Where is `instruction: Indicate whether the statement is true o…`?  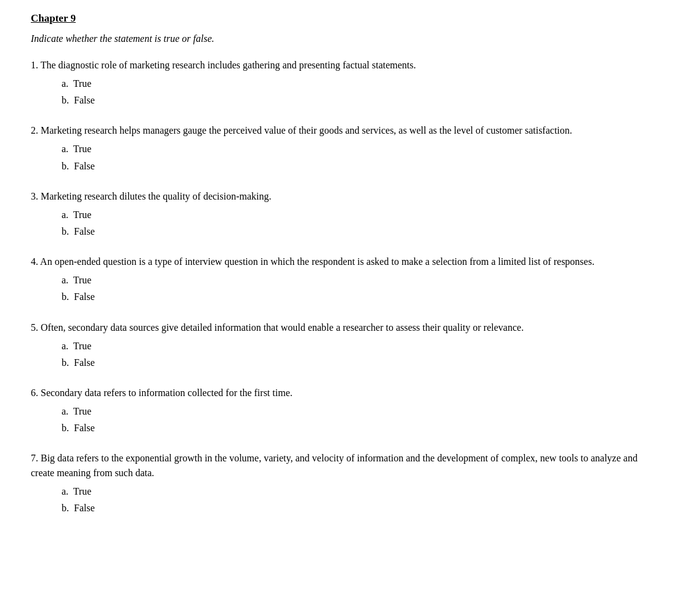
instruction: Indicate whether the statement is true o… is located at coordinates (346, 39).